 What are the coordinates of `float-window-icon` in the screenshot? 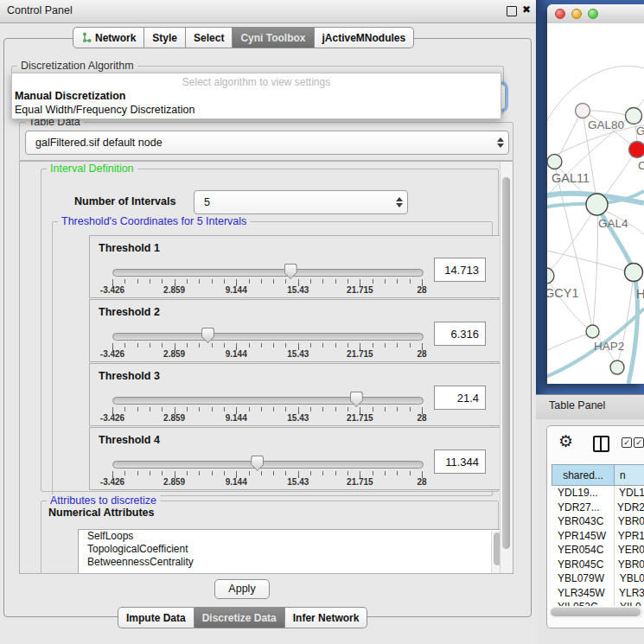 It's located at (512, 11).